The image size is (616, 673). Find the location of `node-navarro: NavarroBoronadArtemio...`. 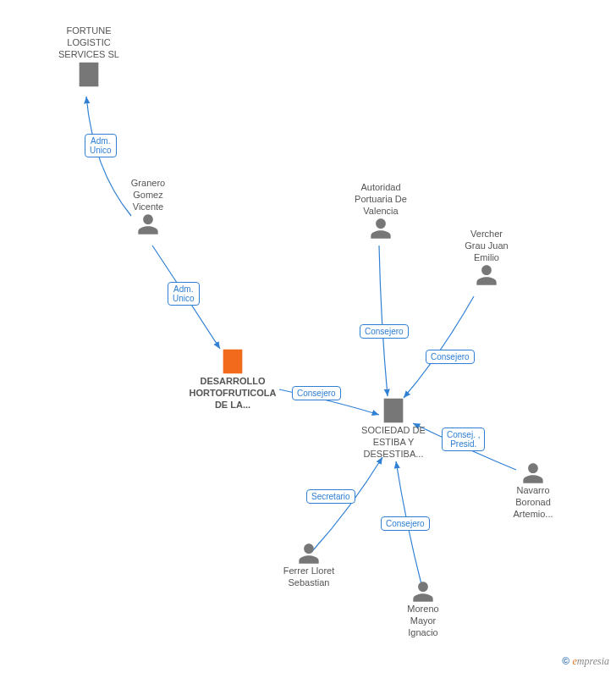

node-navarro: NavarroBoronadArtemio... is located at coordinates (533, 491).